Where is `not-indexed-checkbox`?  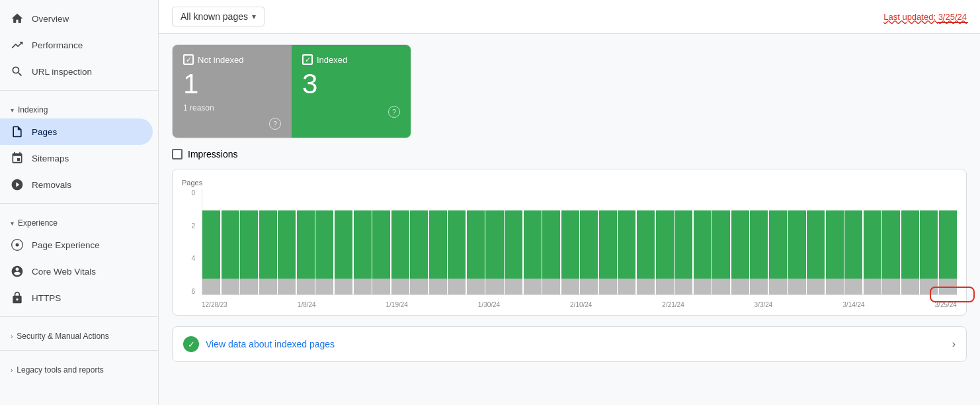
not-indexed-checkbox is located at coordinates (188, 60).